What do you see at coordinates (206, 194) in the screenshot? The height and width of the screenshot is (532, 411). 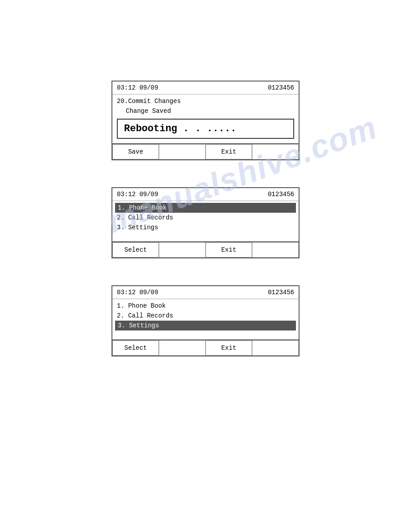 I see `screen2-header: 03:12 09/09 0123456` at bounding box center [206, 194].